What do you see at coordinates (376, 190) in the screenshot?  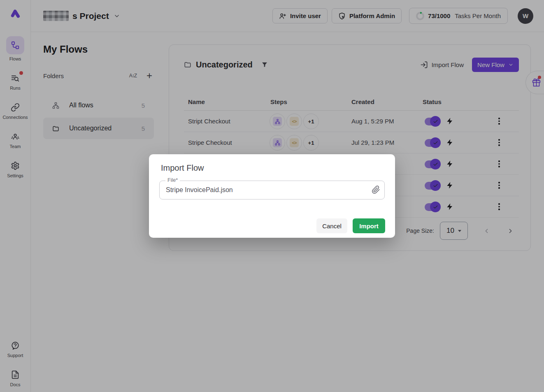 I see `paperclip-icon` at bounding box center [376, 190].